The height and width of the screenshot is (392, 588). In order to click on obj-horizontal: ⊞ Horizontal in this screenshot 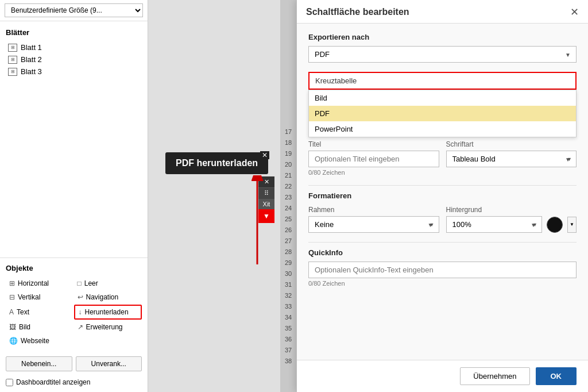, I will do `click(40, 283)`.